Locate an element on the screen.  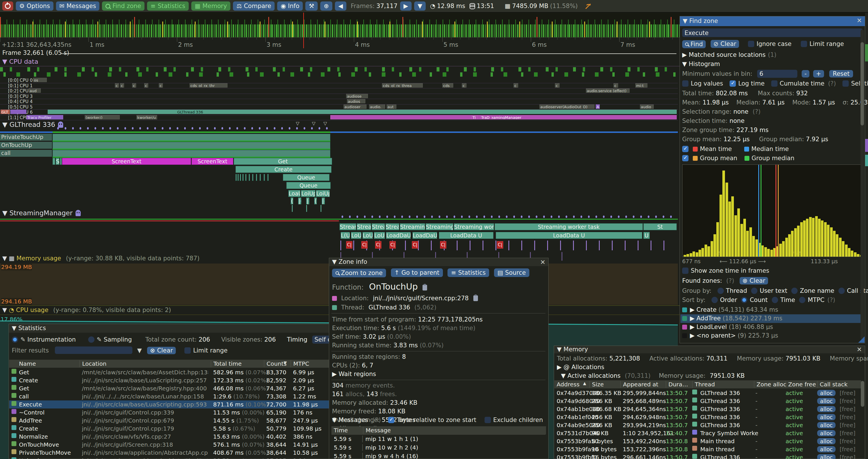
location-color-swatch is located at coordinates (334, 298).